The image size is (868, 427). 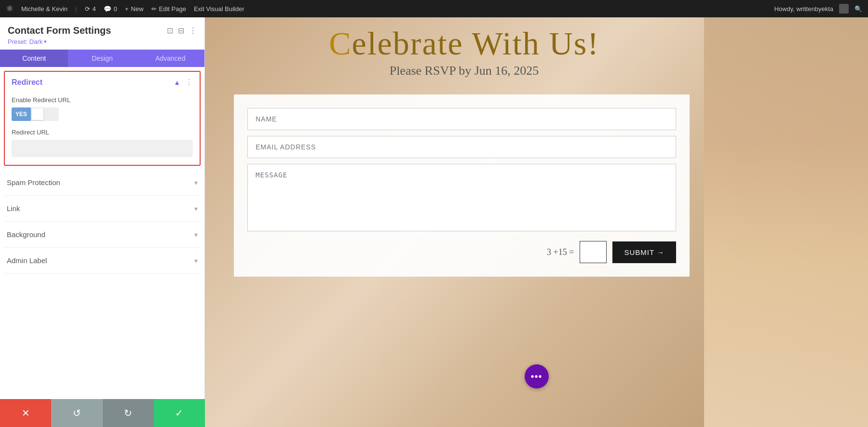 I want to click on tab-design: Design, so click(x=102, y=58).